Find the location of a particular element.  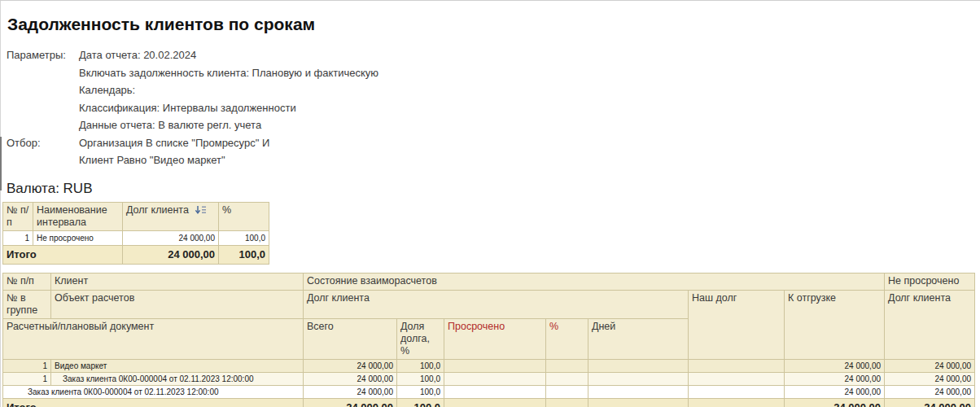

parameters-label: Параметры: is located at coordinates (42, 90).